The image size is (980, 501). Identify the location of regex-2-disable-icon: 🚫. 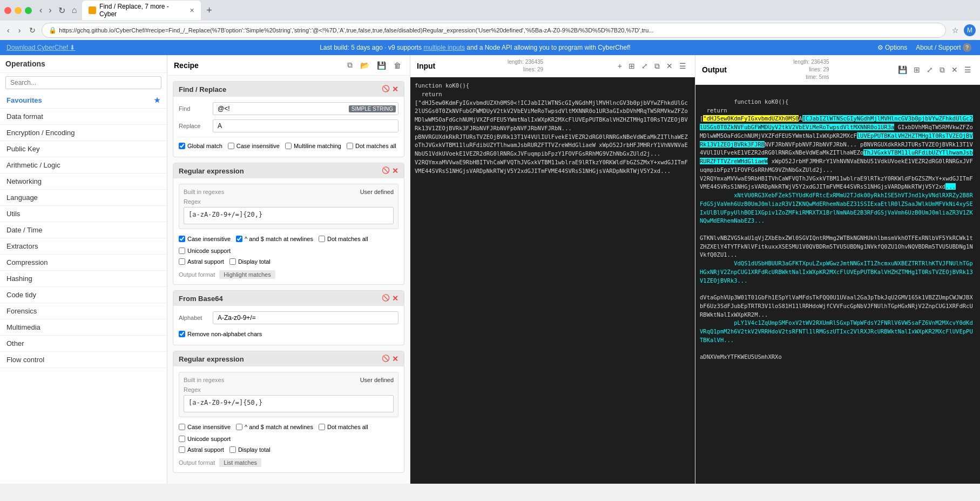
(386, 359).